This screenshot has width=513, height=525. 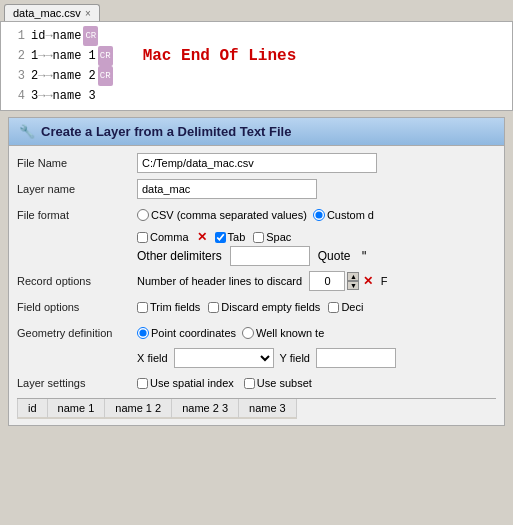 What do you see at coordinates (256, 189) in the screenshot?
I see `layer-name-row: Layer name` at bounding box center [256, 189].